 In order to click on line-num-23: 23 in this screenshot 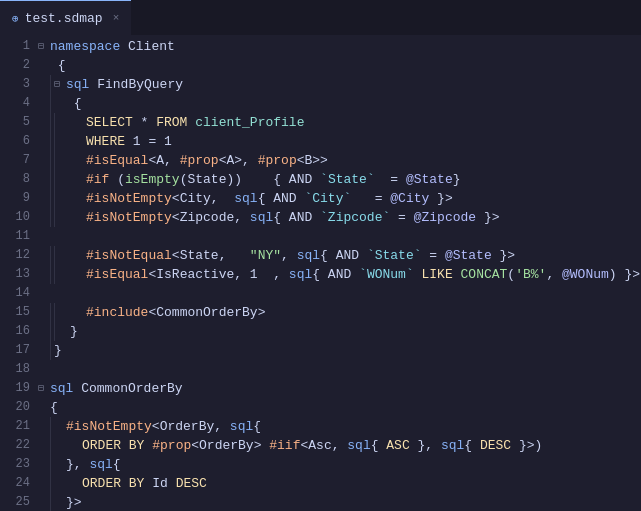, I will do `click(19, 464)`.